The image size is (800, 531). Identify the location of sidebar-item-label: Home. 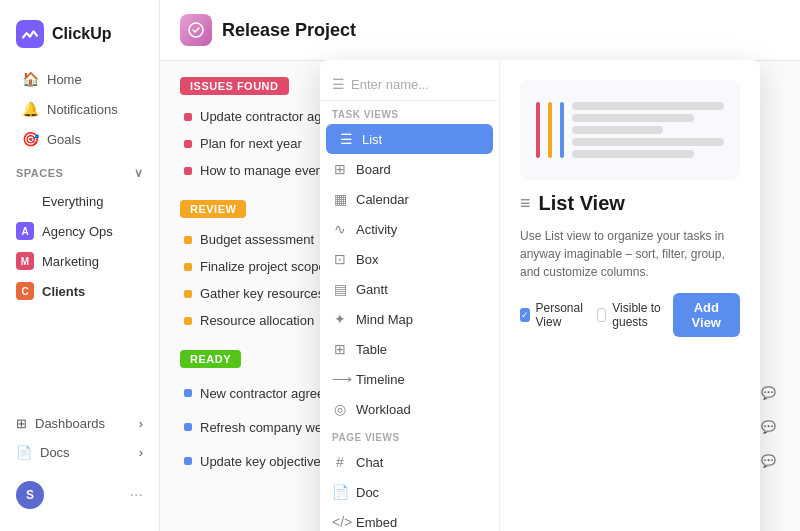
(64, 80).